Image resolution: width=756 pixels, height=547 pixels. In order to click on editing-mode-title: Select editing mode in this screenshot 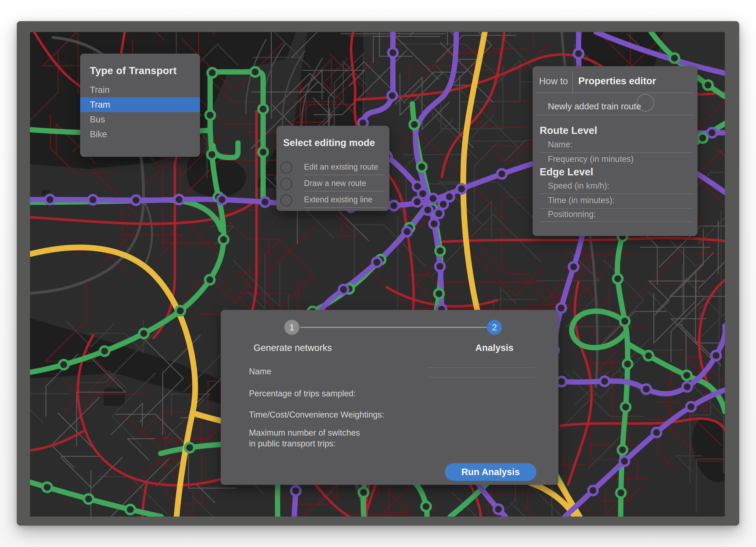, I will do `click(329, 143)`.